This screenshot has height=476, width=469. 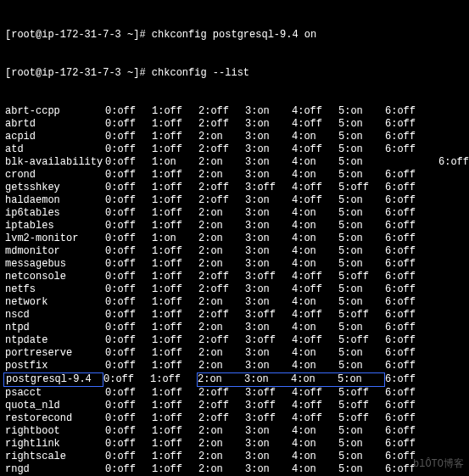 I want to click on service-name: netconsole, so click(x=55, y=277).